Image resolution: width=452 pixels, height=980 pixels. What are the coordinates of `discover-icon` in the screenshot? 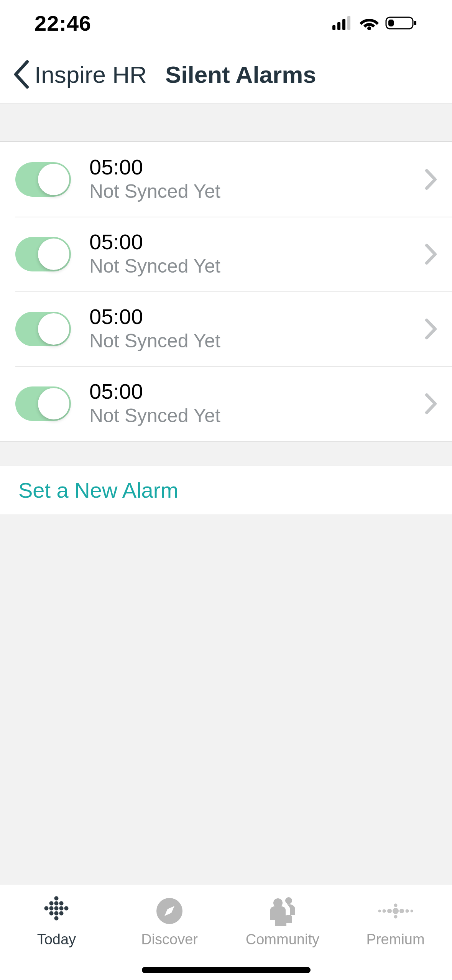 It's located at (169, 911).